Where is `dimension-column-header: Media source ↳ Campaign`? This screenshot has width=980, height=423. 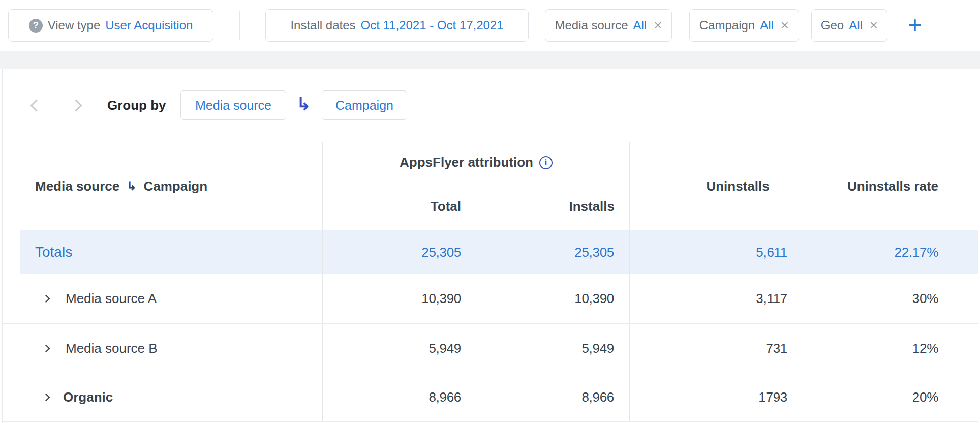 dimension-column-header: Media source ↳ Campaign is located at coordinates (163, 186).